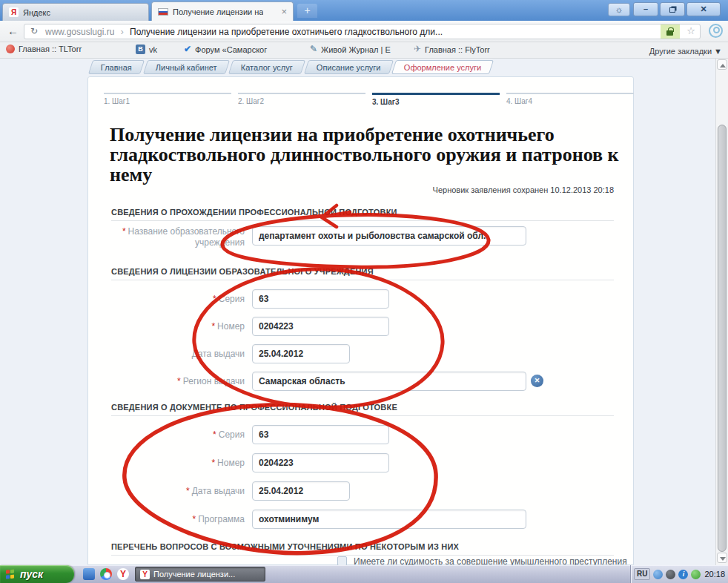  Describe the element at coordinates (106, 574) in the screenshot. I see `chrome-icon` at that location.